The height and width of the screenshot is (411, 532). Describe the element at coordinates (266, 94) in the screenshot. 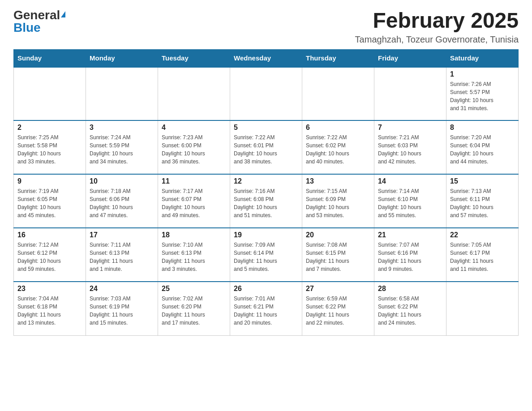

I see `calendar-week-row: 1Sunrise: 7:26 AMSunset: 5:57 PMDaylight…` at that location.